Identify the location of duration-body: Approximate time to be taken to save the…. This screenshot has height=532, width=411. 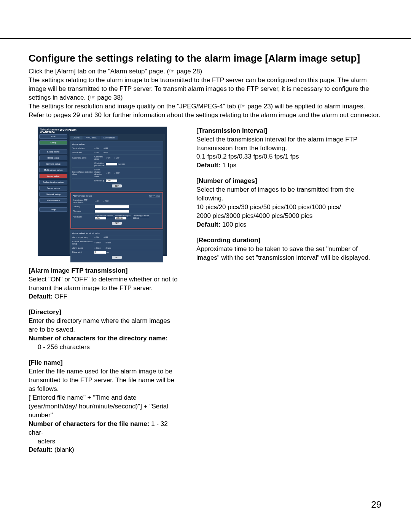
(289, 254).